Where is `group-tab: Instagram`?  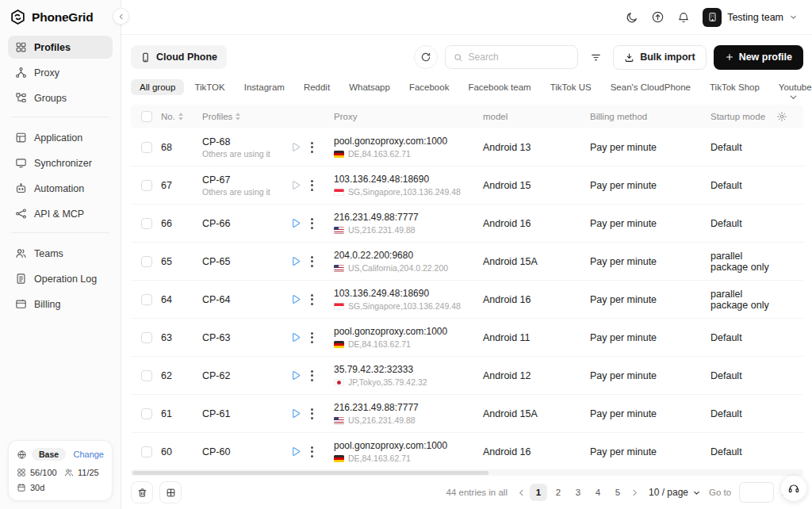
group-tab: Instagram is located at coordinates (265, 87).